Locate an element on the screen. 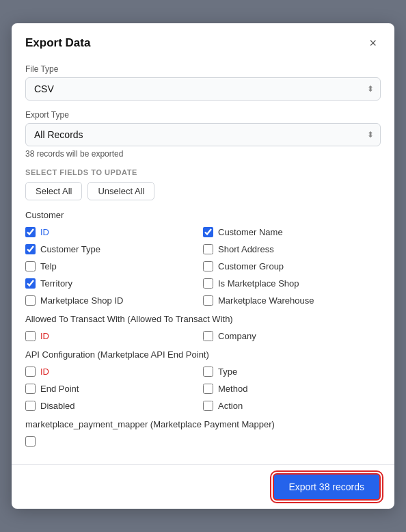 The height and width of the screenshot is (532, 406). modal-header: Export Data × is located at coordinates (203, 41).